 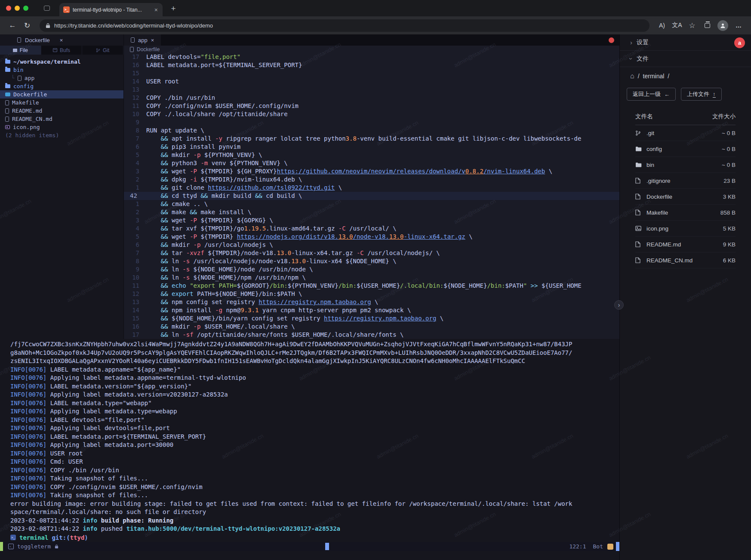 I want to click on file-row: .gitignore23 B, so click(x=686, y=181).